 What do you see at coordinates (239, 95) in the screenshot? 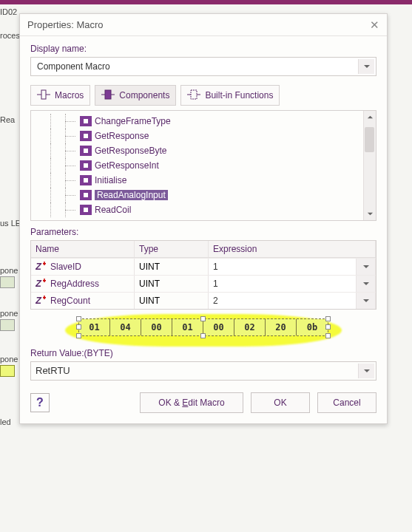
I see `tab-label: Built-in Functions` at bounding box center [239, 95].